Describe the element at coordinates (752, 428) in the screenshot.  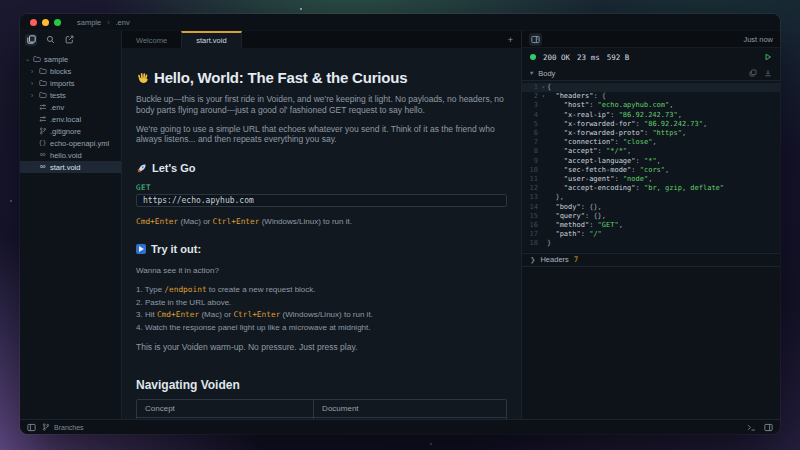
I see `terminal-icon` at that location.